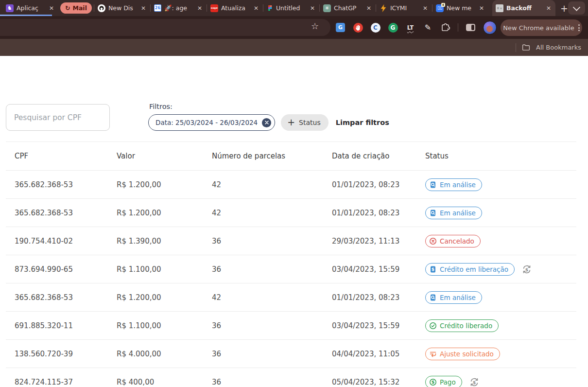 The width and height of the screenshot is (588, 387). I want to click on profile-avatar, so click(490, 28).